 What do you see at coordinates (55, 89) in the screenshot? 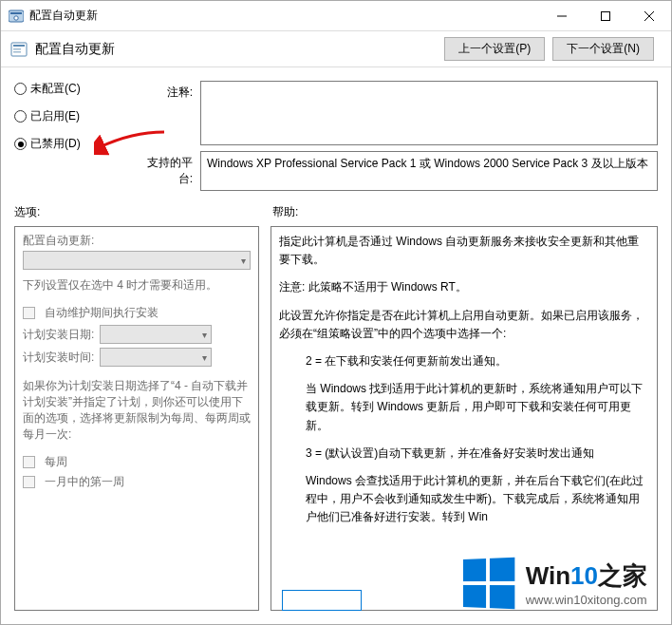
I see `radio-not-configured-label: 未配置(C)` at bounding box center [55, 89].